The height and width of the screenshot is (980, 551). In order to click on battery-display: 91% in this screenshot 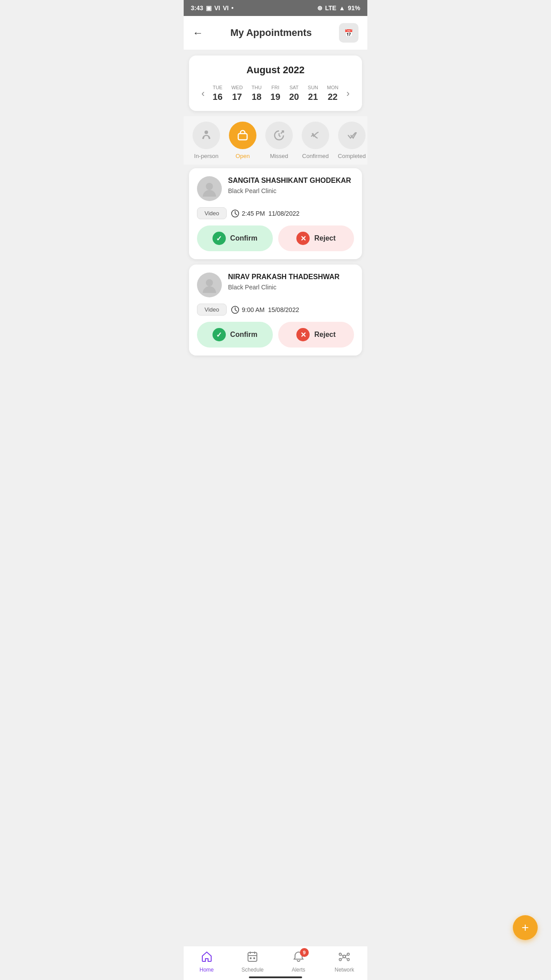, I will do `click(354, 8)`.